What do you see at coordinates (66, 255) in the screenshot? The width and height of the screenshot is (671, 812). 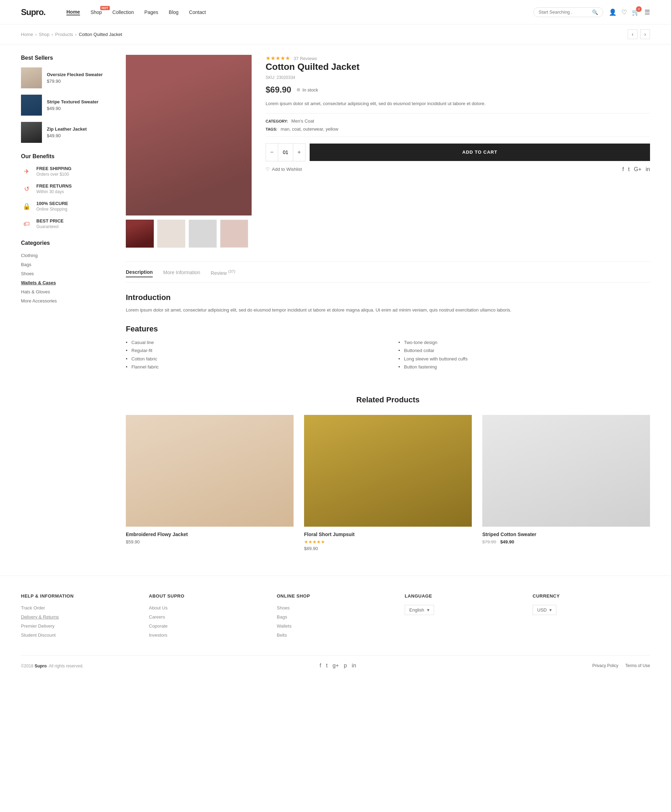 I see `list-item: Clothing` at bounding box center [66, 255].